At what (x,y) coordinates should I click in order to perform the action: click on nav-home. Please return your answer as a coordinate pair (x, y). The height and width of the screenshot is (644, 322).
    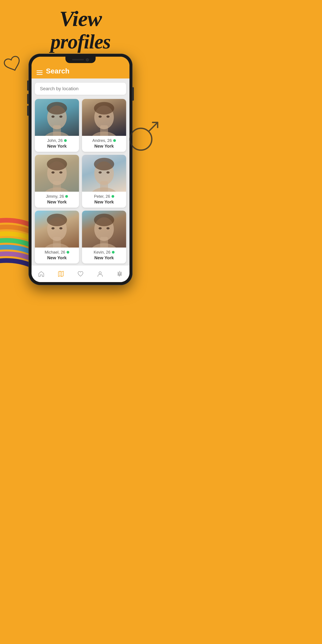
    Looking at the image, I should click on (42, 274).